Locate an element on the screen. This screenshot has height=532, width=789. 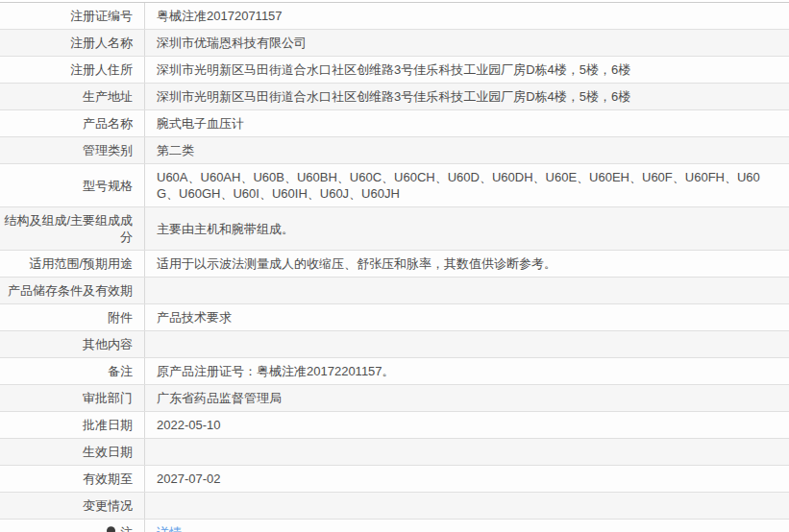
row-label-text: 生效日期 is located at coordinates (108, 451).